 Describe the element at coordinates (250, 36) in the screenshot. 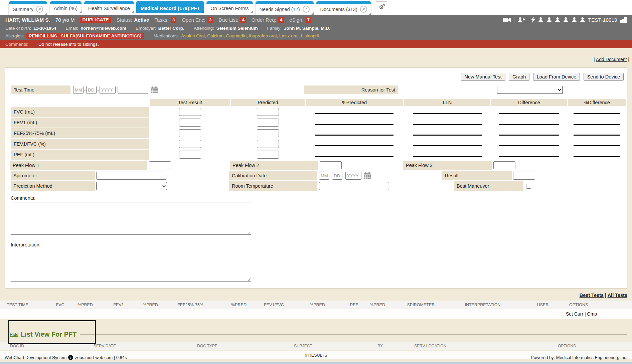

I see `medications-value: Aspirin Oral, Calcium, Coumadin, ibuprof…` at that location.